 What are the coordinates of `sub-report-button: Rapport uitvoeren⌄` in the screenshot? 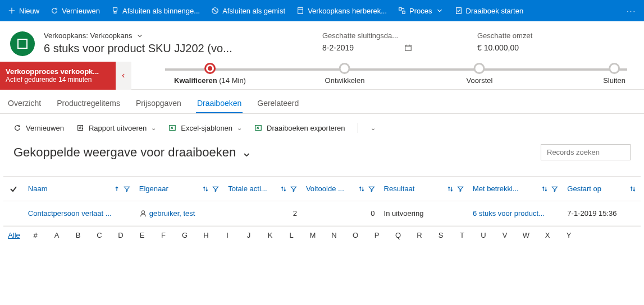 It's located at (116, 128).